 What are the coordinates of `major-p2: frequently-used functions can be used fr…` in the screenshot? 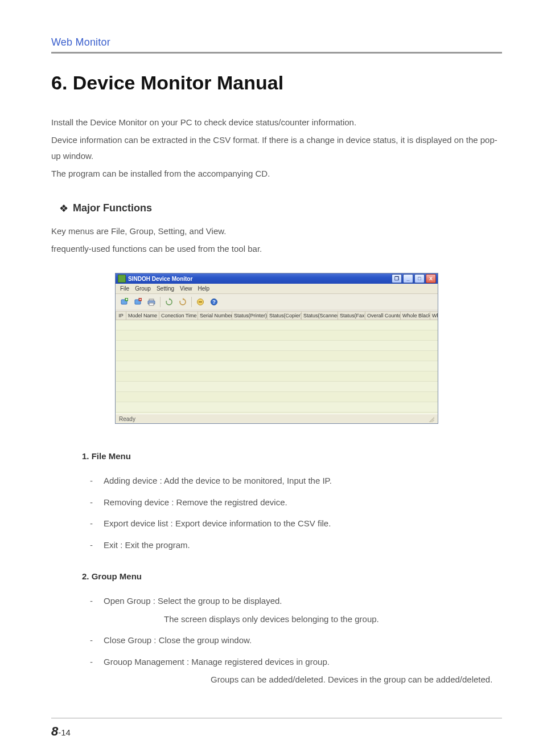 It's located at (277, 250).